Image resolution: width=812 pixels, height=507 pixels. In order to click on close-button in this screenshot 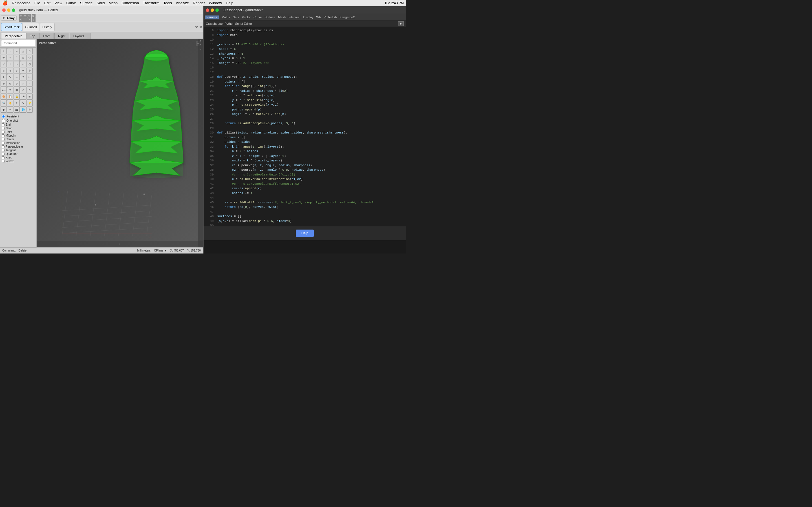, I will do `click(4, 10)`.